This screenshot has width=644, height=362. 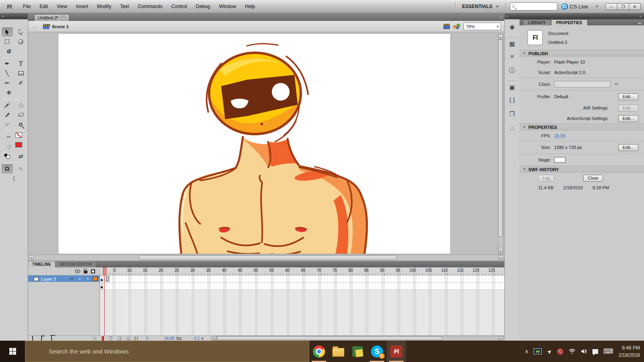 I want to click on menu-item: Text, so click(x=124, y=6).